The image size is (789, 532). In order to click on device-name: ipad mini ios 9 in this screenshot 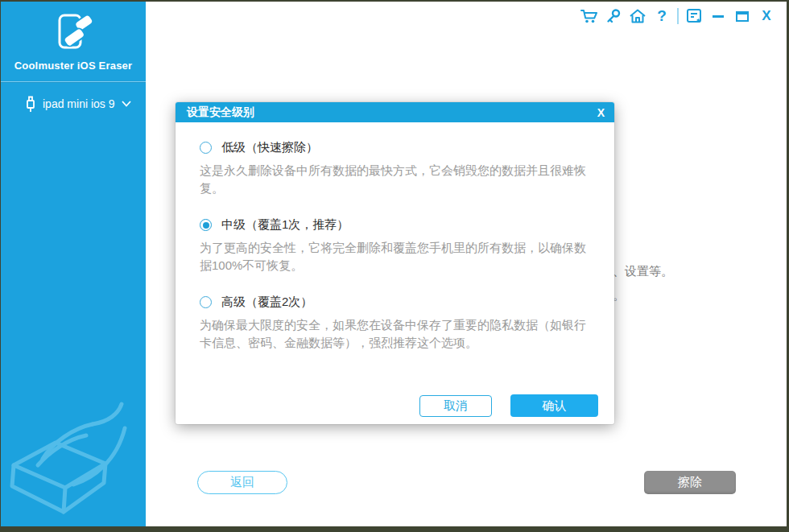, I will do `click(79, 104)`.